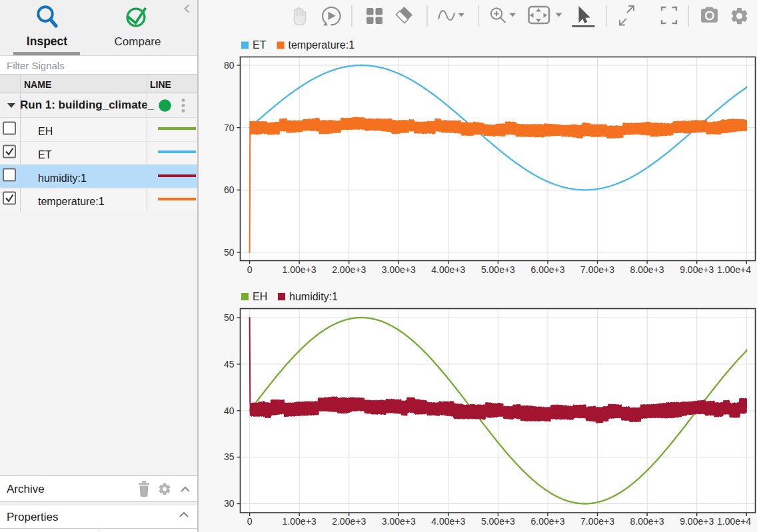 The height and width of the screenshot is (532, 757). Describe the element at coordinates (498, 521) in the screenshot. I see `svg-text: 5.00e+3` at that location.